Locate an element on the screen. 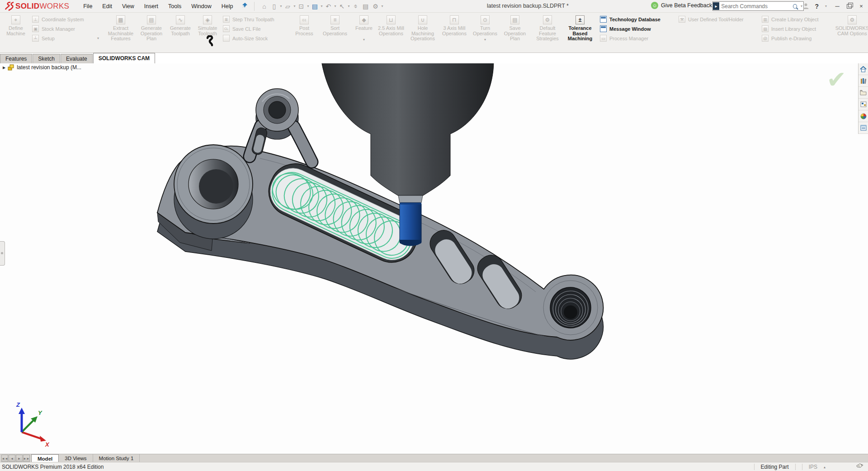  feature-tree-root: ▶ latest revision backup (M... is located at coordinates (42, 67).